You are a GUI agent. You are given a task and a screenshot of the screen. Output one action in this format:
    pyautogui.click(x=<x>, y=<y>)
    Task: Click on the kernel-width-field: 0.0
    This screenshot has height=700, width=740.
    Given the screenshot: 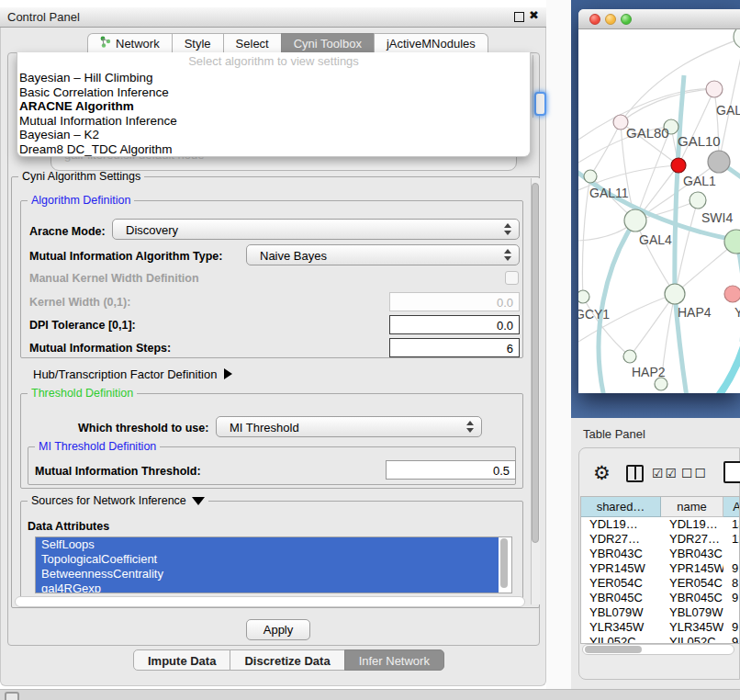 What is the action you would take?
    pyautogui.click(x=454, y=301)
    